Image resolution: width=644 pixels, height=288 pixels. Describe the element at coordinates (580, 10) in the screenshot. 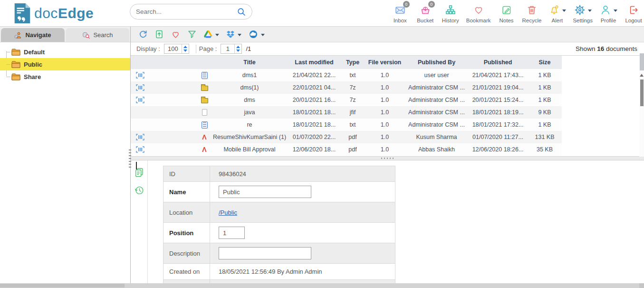

I see `settings-gear-icon` at that location.